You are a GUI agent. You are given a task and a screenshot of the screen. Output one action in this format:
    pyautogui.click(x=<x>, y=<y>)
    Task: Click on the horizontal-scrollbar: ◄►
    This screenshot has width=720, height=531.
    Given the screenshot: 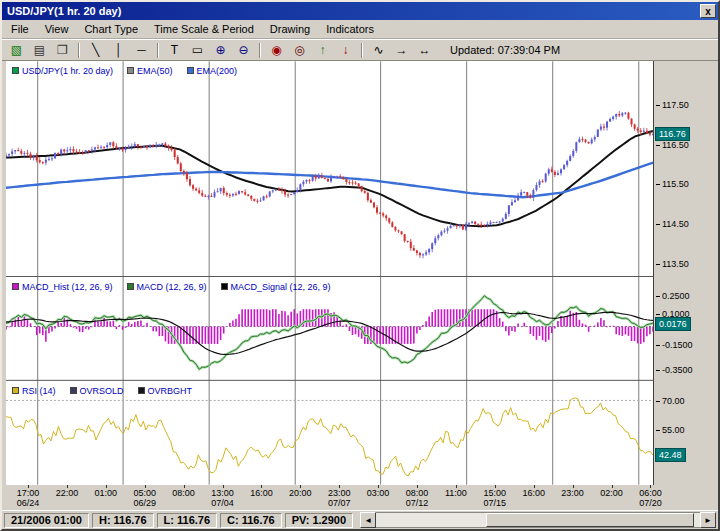 What is the action you would take?
    pyautogui.click(x=538, y=520)
    